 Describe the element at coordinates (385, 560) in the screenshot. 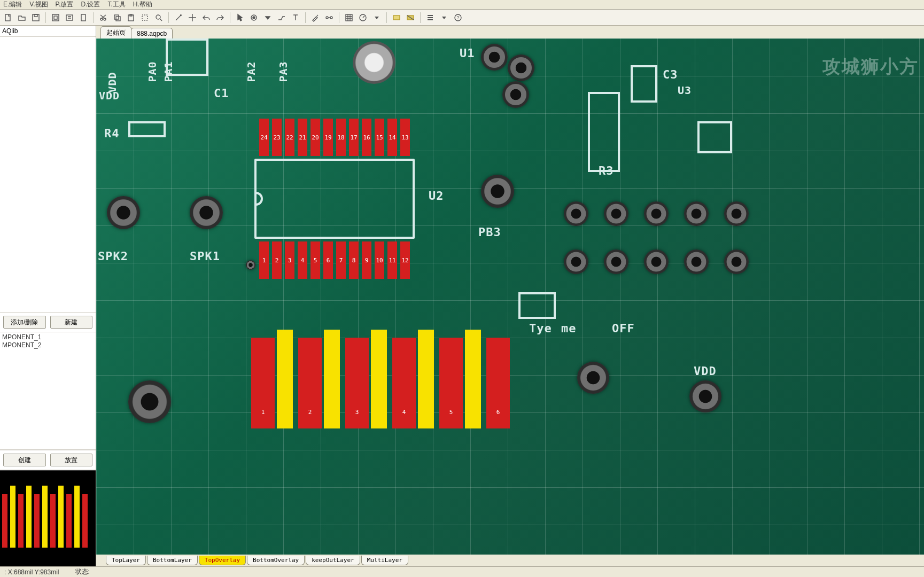

I see `layer-tab-MultiLayer: MultiLayer` at that location.